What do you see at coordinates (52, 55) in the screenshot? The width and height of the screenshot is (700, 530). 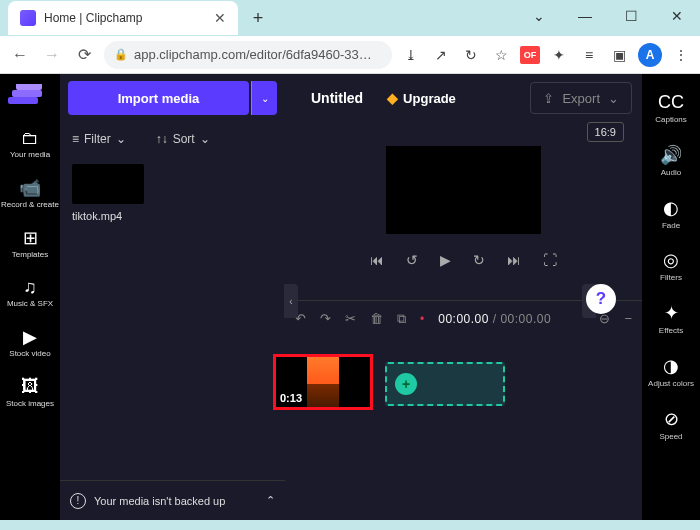 I see `nav-forward-icon: →` at bounding box center [52, 55].